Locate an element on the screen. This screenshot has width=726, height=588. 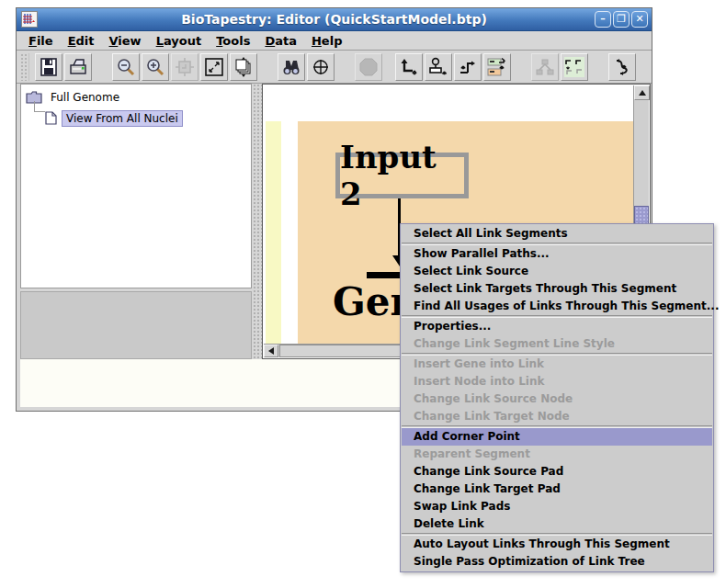
add-gene-icon is located at coordinates (468, 67).